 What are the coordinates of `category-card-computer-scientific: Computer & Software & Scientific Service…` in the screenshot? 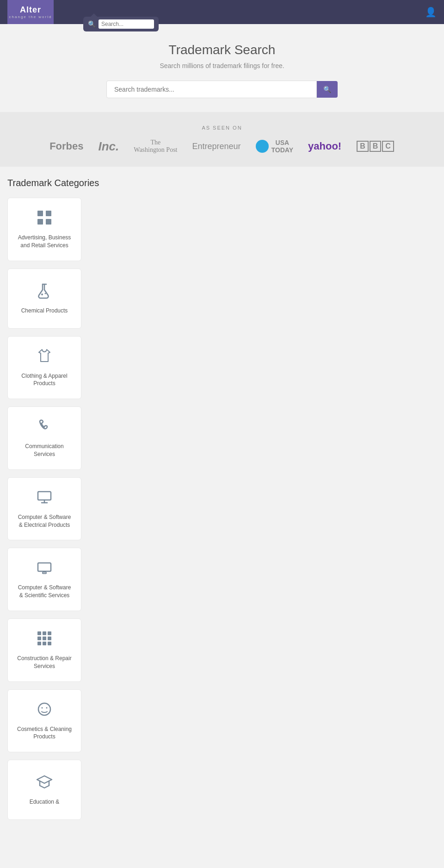 It's located at (44, 580).